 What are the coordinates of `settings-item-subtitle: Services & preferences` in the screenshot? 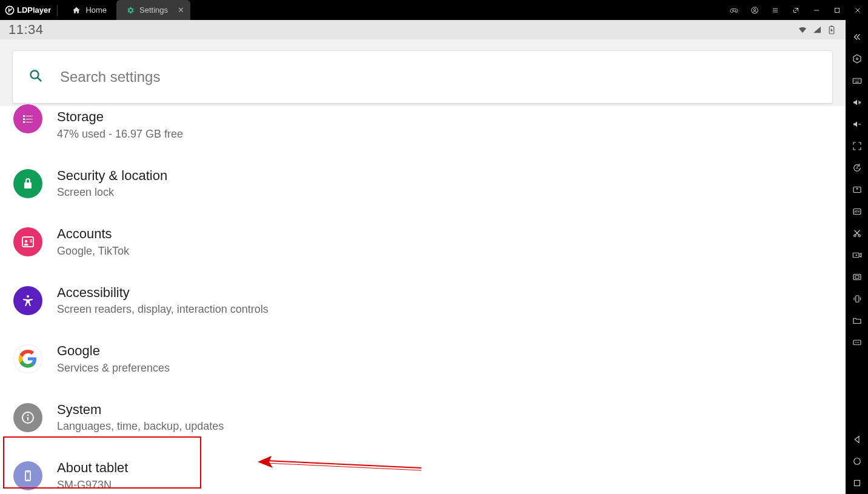 It's located at (113, 369).